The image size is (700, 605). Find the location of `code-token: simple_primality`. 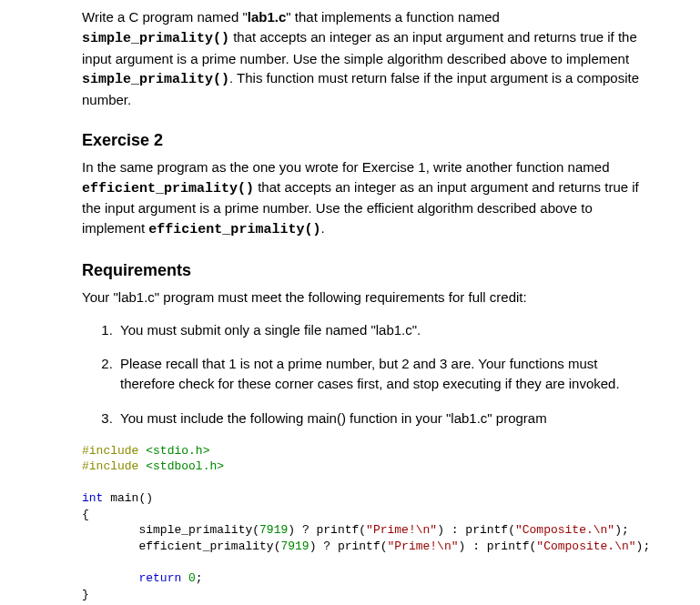

code-token: simple_primality is located at coordinates (195, 529).